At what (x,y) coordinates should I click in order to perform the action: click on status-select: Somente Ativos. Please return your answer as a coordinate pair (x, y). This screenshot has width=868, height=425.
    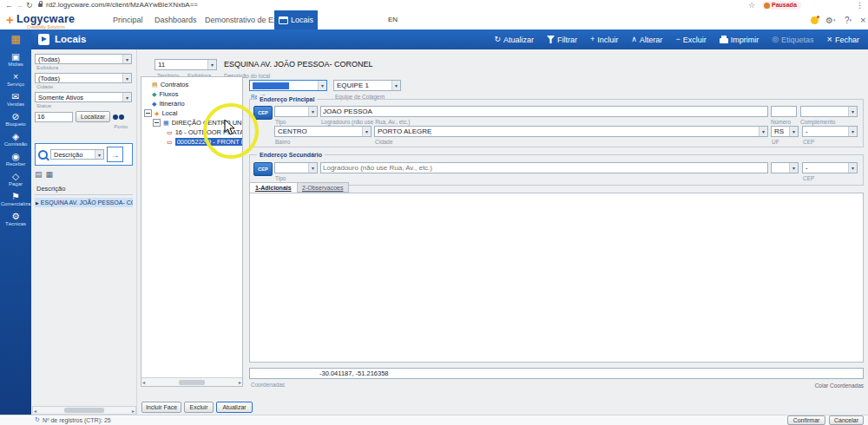
    Looking at the image, I should click on (83, 97).